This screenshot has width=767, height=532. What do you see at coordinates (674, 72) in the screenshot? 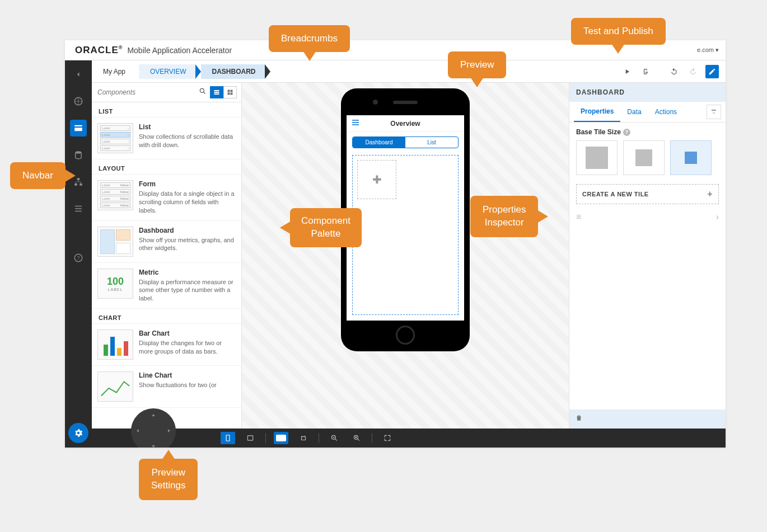
I see `undo-icon` at bounding box center [674, 72].